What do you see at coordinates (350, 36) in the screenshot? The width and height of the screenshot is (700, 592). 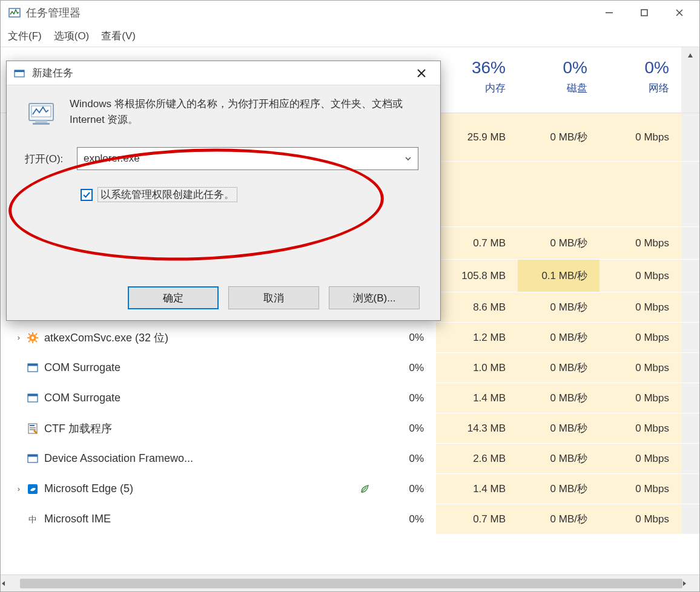 I see `menu-bar: 文件(F) 选项(O) 查看(V)` at bounding box center [350, 36].